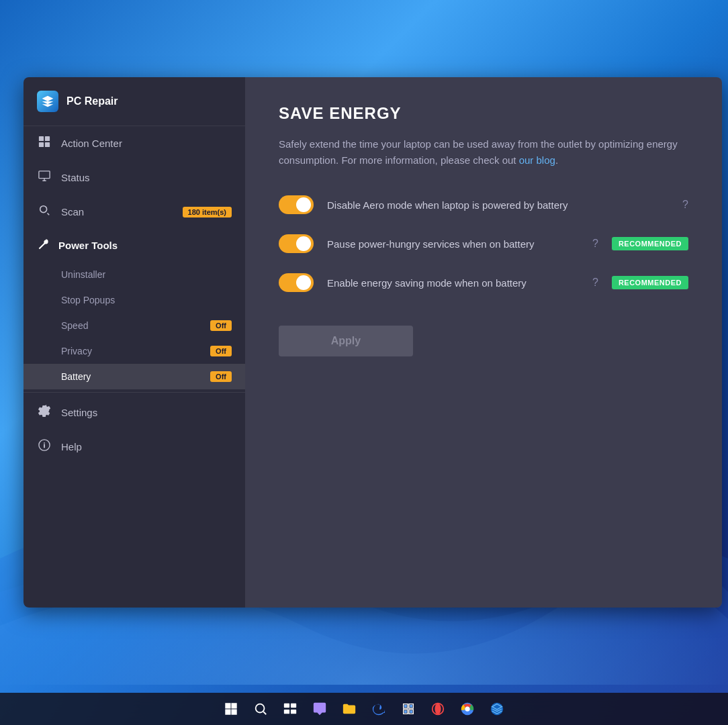 Image resolution: width=728 pixels, height=725 pixels. What do you see at coordinates (48, 101) in the screenshot?
I see `app-logo` at bounding box center [48, 101].